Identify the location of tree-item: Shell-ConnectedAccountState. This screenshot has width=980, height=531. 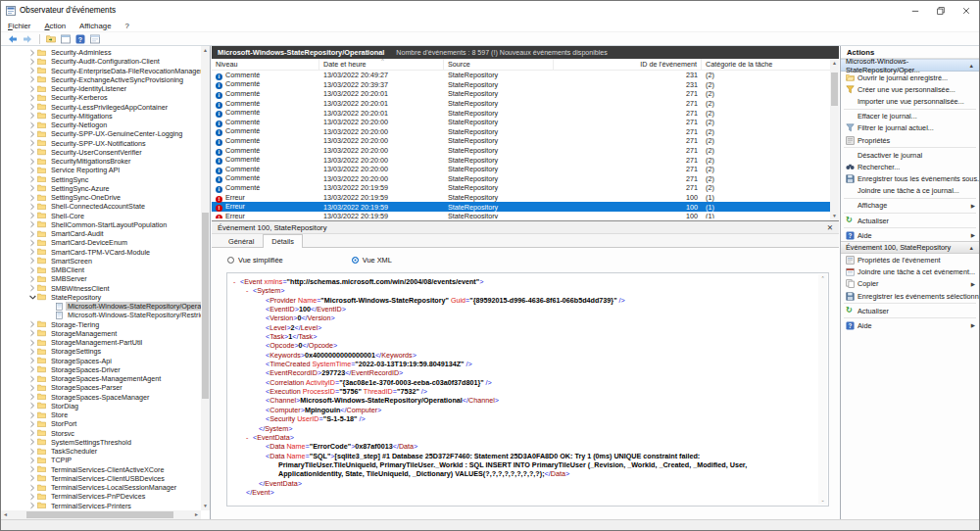
(101, 206).